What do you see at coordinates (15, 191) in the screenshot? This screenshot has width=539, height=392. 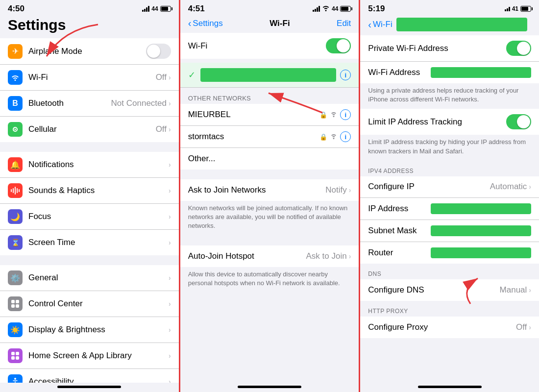 I see `sounds-icon` at bounding box center [15, 191].